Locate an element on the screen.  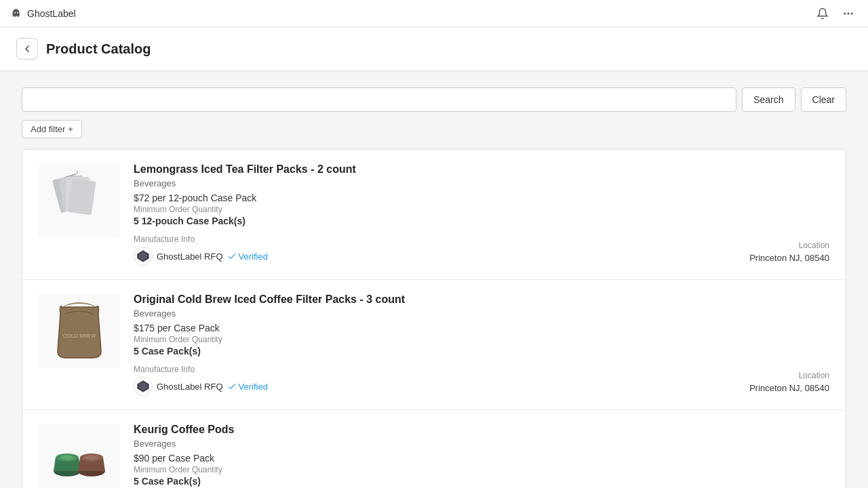
top-bar-right is located at coordinates (835, 14).